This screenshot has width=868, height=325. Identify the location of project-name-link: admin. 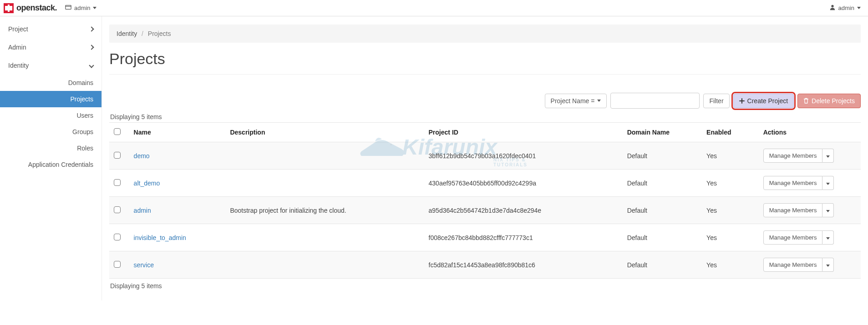
(142, 210).